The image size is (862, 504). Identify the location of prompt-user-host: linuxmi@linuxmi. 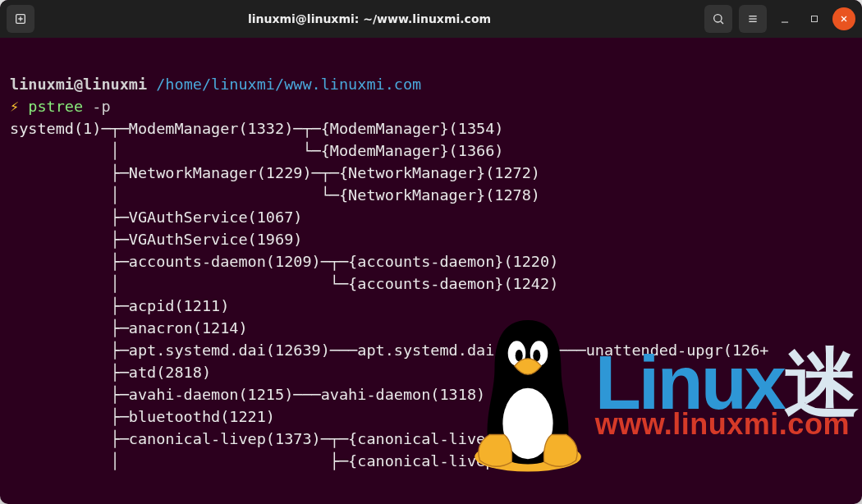
(79, 84).